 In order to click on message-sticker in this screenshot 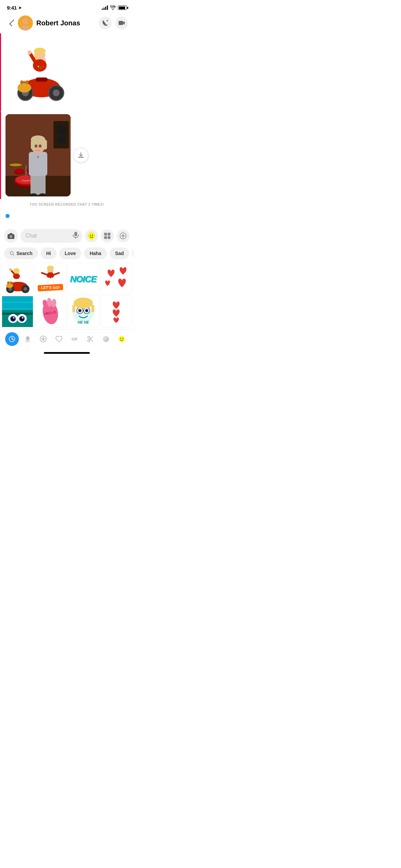, I will do `click(67, 72)`.